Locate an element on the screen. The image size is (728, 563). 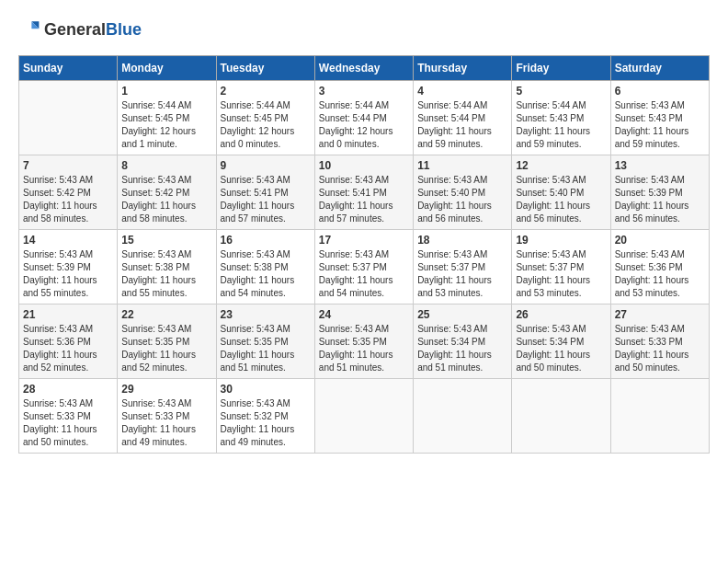
day-number: 10 is located at coordinates (364, 166).